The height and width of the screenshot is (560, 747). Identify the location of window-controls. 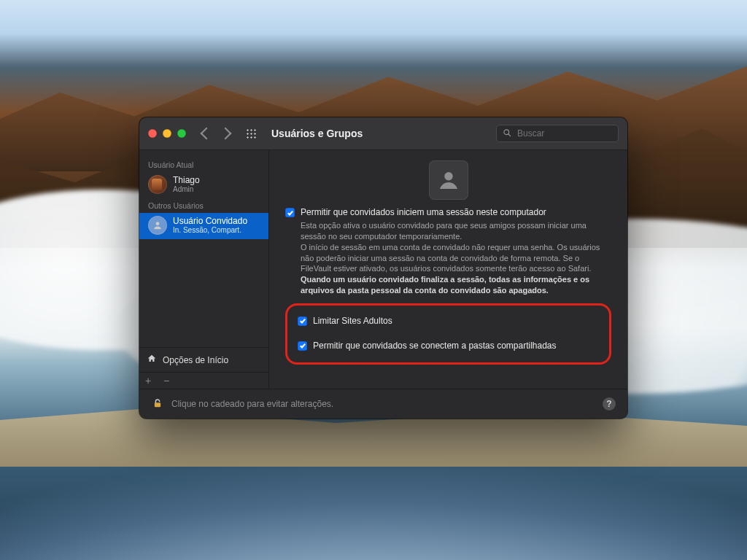
(167, 133).